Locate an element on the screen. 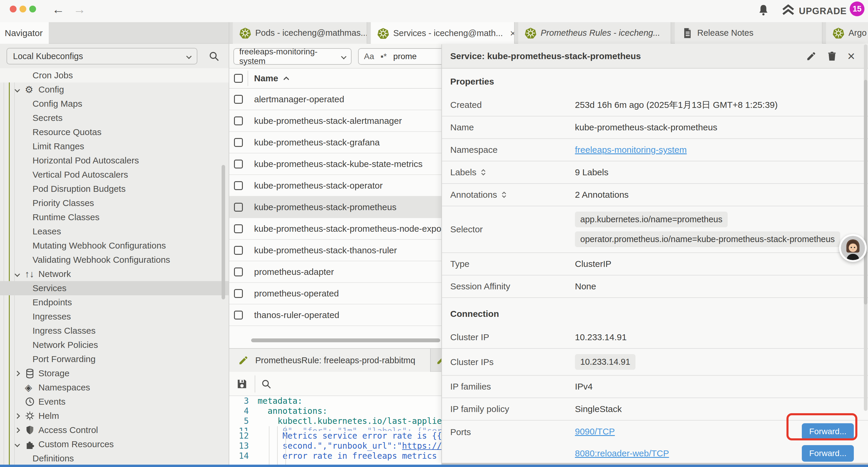  sidebar-item-endpoints: Endpoints is located at coordinates (115, 302).